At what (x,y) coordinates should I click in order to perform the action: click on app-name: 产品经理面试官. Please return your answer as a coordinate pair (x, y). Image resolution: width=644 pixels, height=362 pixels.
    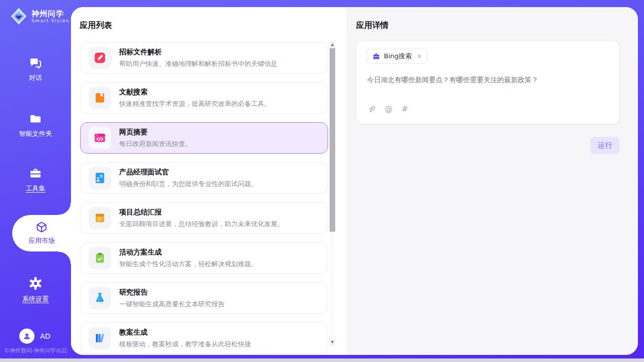
    Looking at the image, I should click on (189, 172).